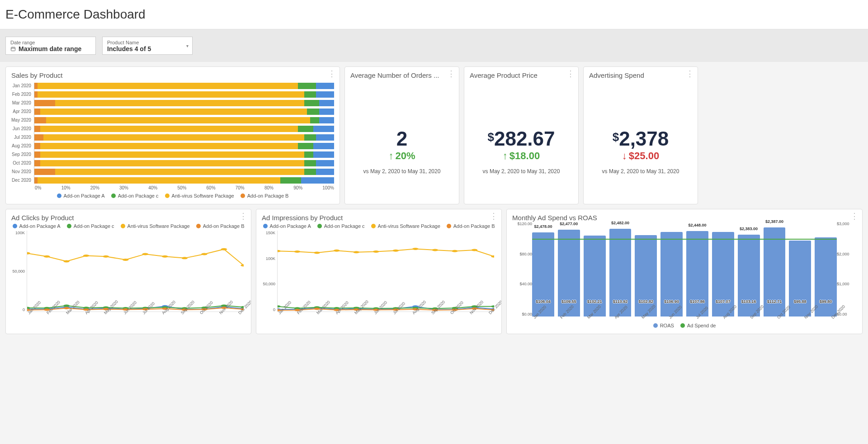 The width and height of the screenshot is (868, 444). I want to click on roas-bar: $102.21, so click(595, 276).